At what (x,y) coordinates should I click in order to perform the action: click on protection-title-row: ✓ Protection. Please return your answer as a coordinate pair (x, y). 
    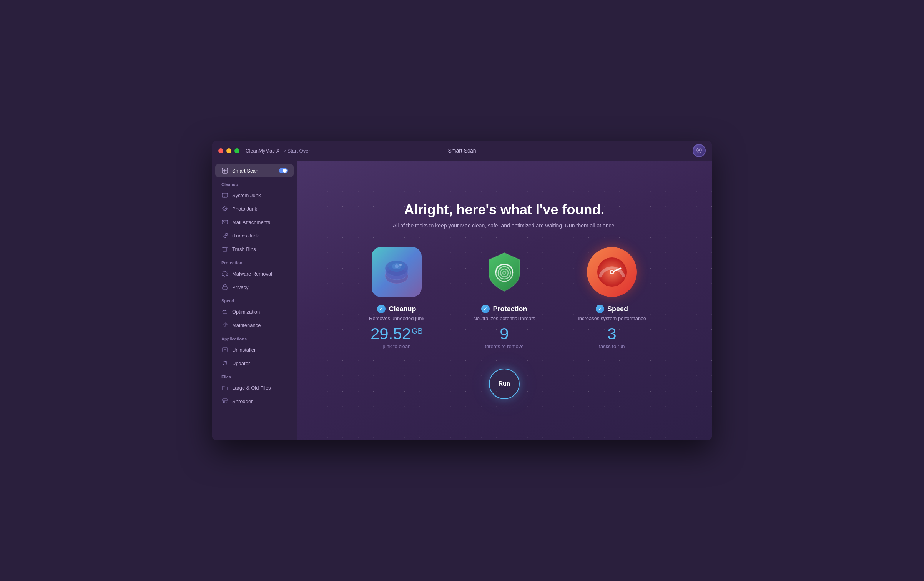
    Looking at the image, I should click on (504, 309).